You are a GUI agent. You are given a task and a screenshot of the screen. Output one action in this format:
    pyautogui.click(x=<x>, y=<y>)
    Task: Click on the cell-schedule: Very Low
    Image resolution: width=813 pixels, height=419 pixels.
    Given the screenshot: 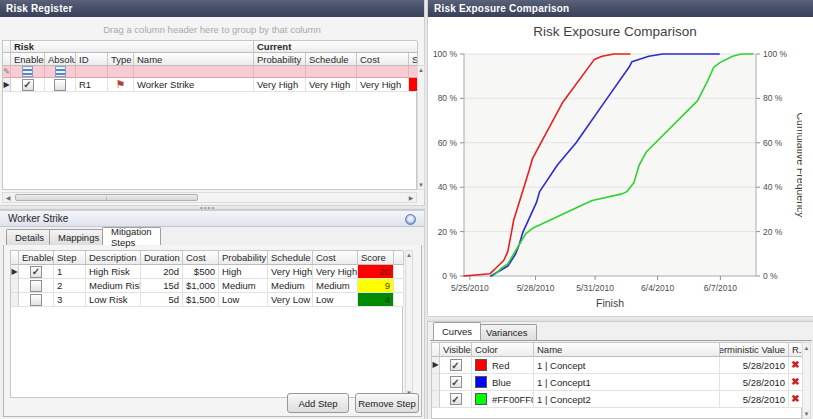 What is the action you would take?
    pyautogui.click(x=290, y=300)
    